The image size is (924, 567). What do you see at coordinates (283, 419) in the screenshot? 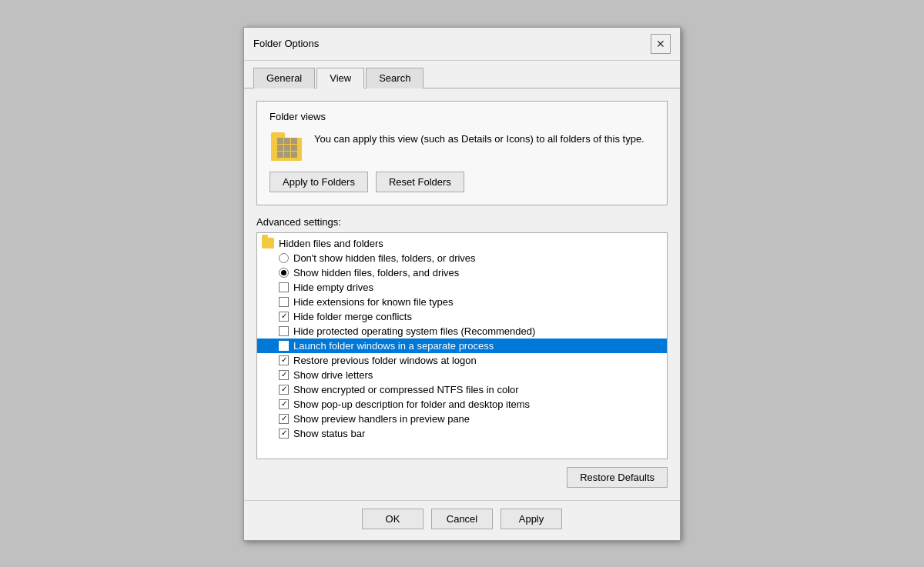
I see `checkbox-show-preview-handlers` at bounding box center [283, 419].